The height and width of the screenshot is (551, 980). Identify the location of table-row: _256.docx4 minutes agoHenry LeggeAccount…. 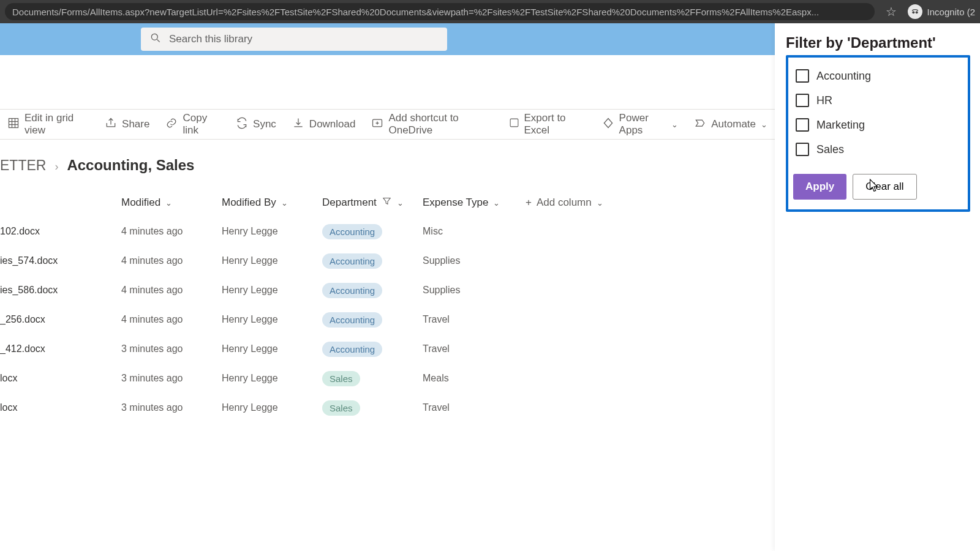
(387, 320).